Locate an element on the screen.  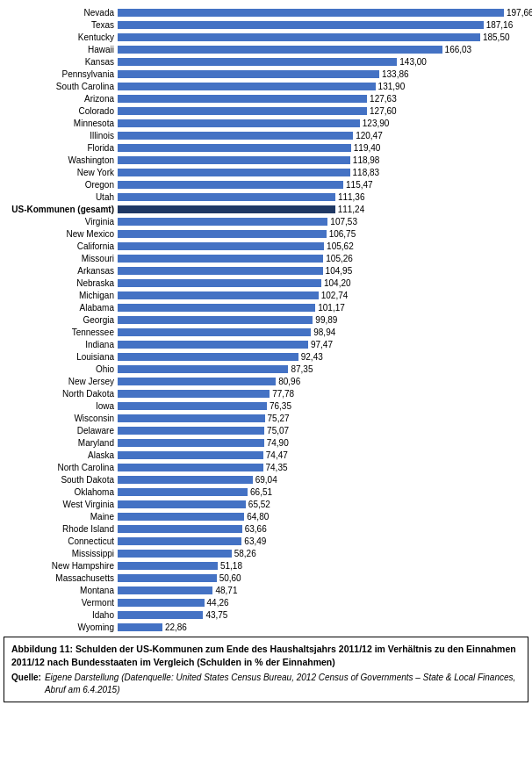
bar-value: 143,00 is located at coordinates (413, 61).